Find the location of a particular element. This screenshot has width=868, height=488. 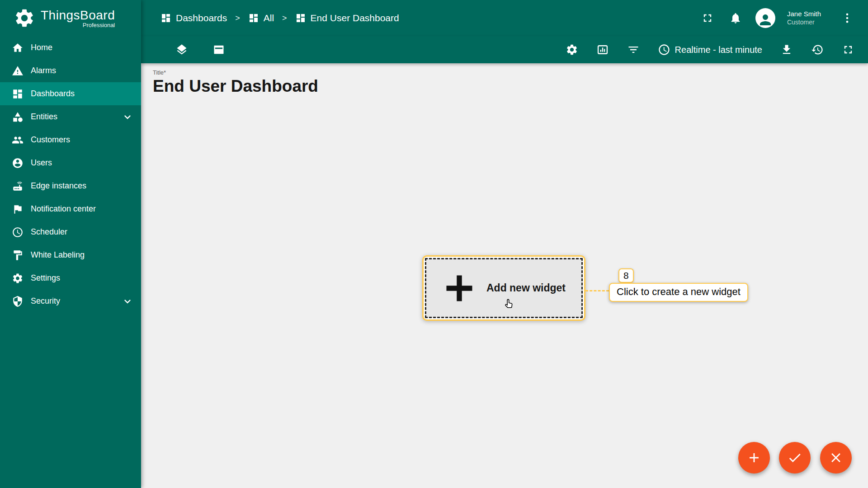

breadcrumb-item-dashboards: Dashboards is located at coordinates (193, 18).